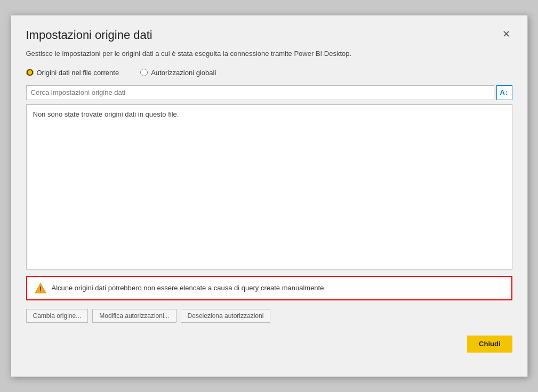 This screenshot has width=538, height=392. What do you see at coordinates (269, 72) in the screenshot?
I see `radio-group: Origini dati nel file corrente Autorizza…` at bounding box center [269, 72].